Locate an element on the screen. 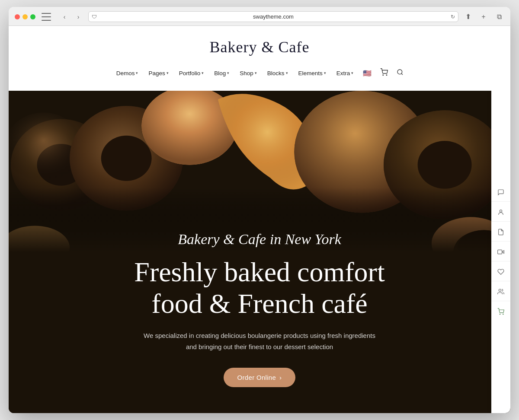 The height and width of the screenshot is (420, 519). minimize-button is located at coordinates (25, 17).